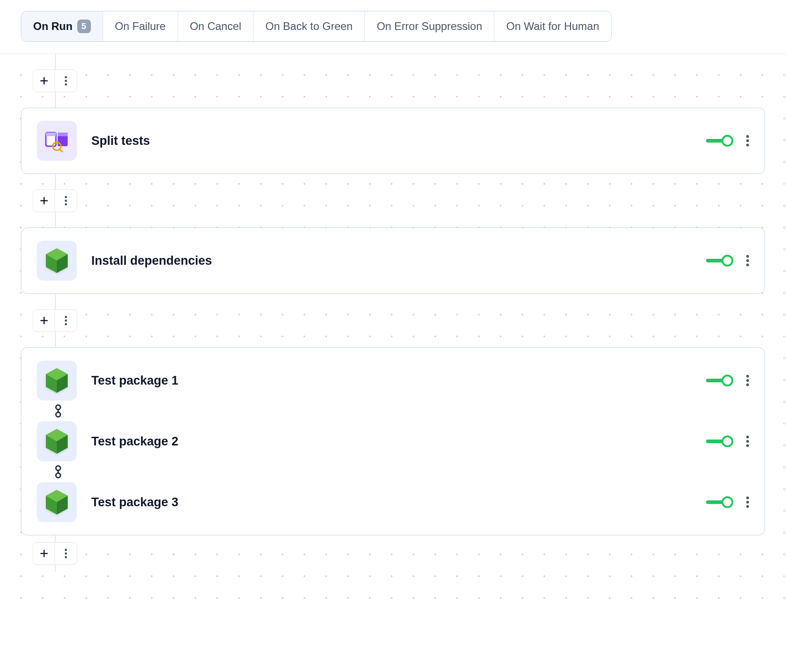 This screenshot has width=786, height=672. I want to click on step-row: Split tests, so click(393, 141).